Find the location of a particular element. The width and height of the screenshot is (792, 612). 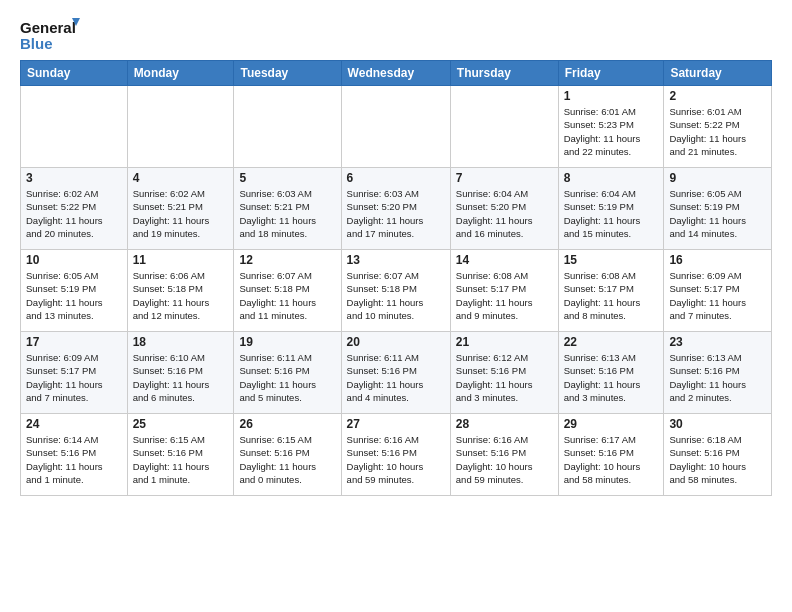

day-number: 17 is located at coordinates (74, 342).